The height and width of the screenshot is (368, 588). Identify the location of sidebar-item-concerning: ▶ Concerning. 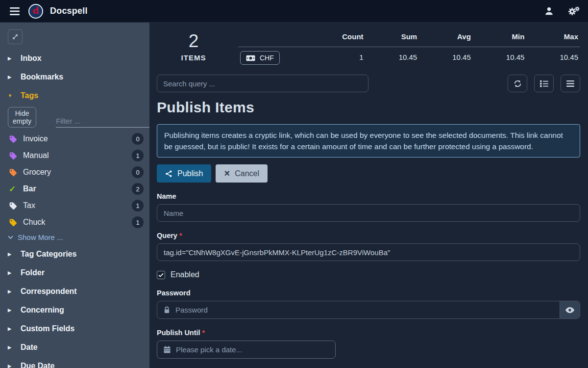
(74, 310).